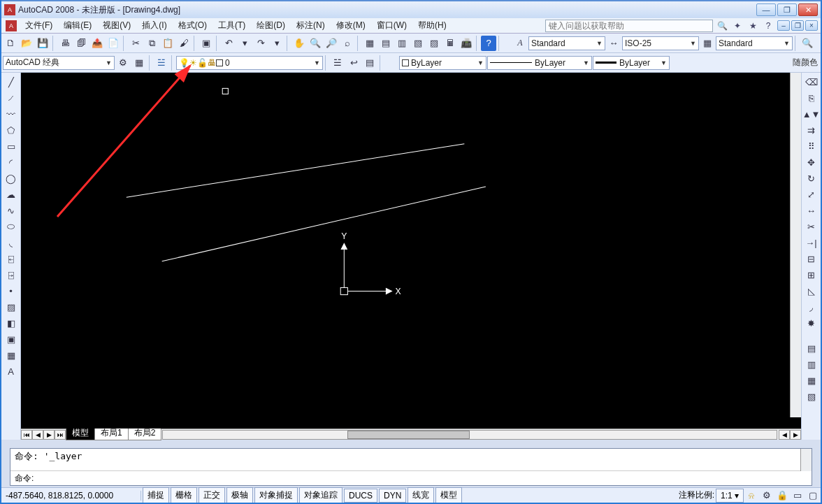 The height and width of the screenshot is (504, 822). I want to click on status-snap: 捕捉, so click(156, 495).